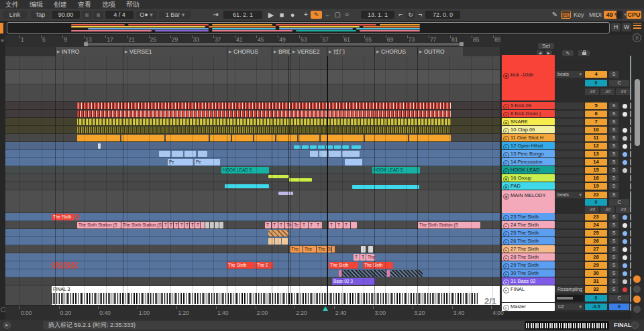  I want to click on bar-ruler: 1591317212529333741454953576165697377818…, so click(274, 41).